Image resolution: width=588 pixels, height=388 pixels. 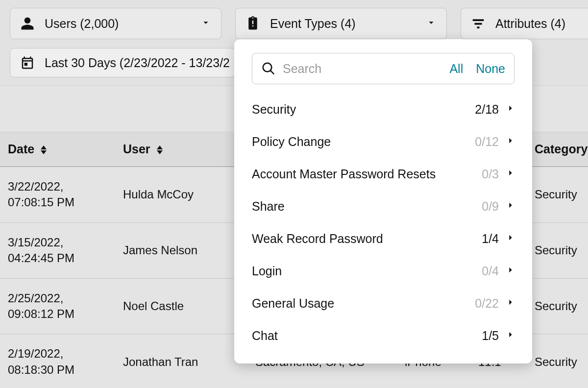 What do you see at coordinates (383, 239) in the screenshot?
I see `dropdown-row: Weak Record Password1/4` at bounding box center [383, 239].